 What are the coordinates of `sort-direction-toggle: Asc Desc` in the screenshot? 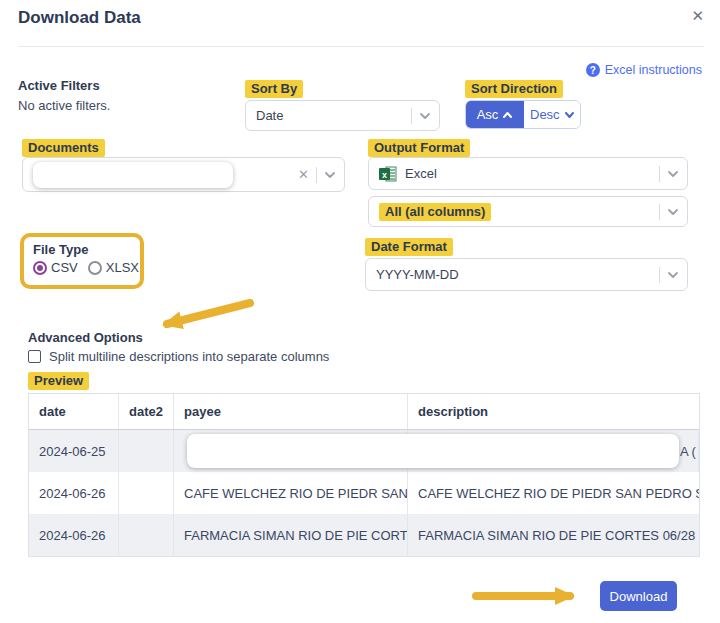 It's located at (523, 114).